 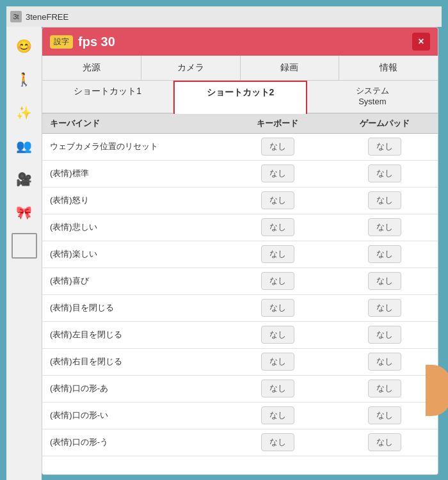 What do you see at coordinates (385, 173) in the screenshot?
I see `gamepad-btn-1: なし` at bounding box center [385, 173].